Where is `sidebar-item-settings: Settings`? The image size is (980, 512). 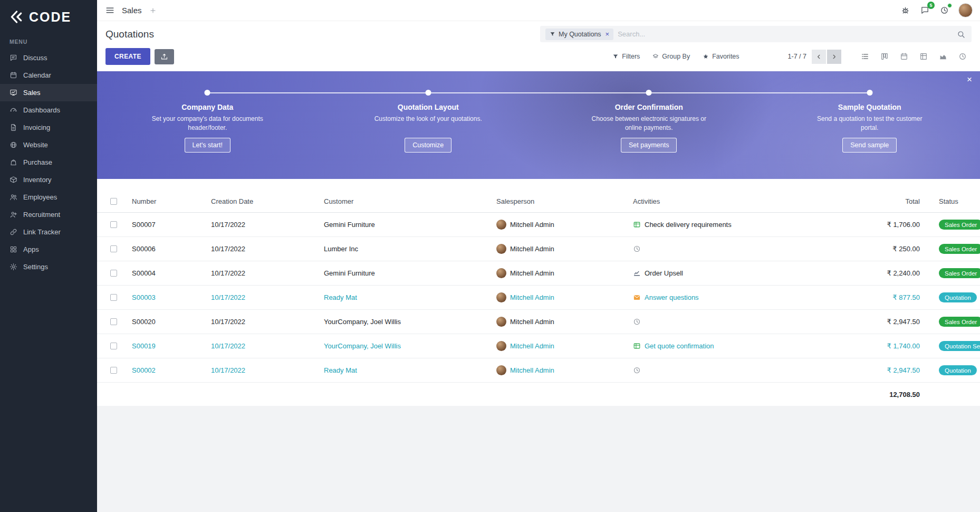 sidebar-item-settings: Settings is located at coordinates (49, 267).